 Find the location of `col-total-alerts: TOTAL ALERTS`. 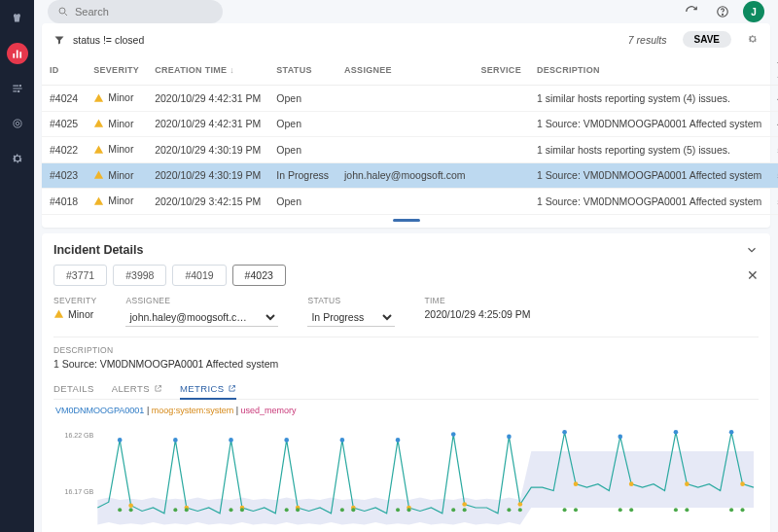

col-total-alerts: TOTAL ALERTS is located at coordinates (774, 70).